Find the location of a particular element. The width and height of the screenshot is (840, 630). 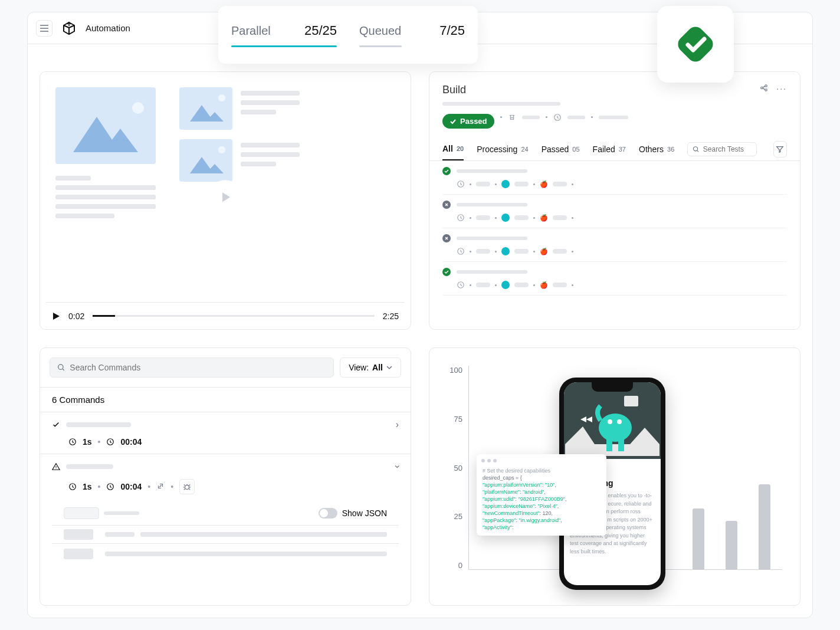

tab-all: All20 is located at coordinates (453, 149).